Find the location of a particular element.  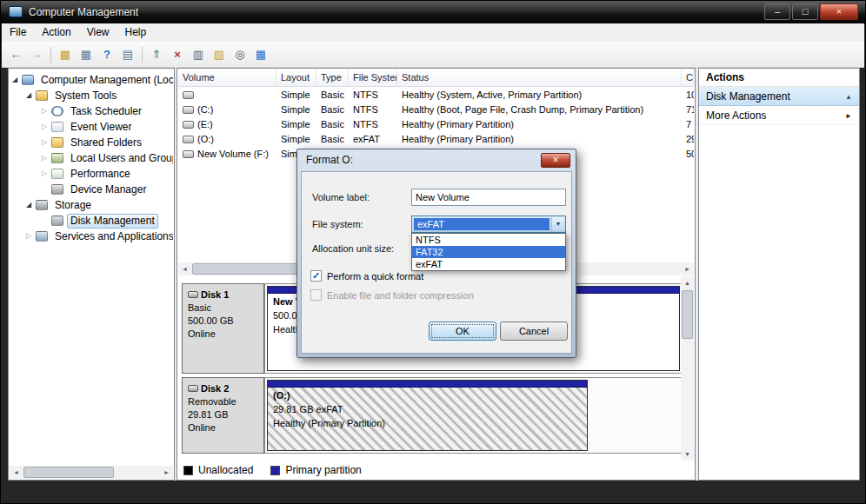

maximize-button: □ is located at coordinates (805, 12).